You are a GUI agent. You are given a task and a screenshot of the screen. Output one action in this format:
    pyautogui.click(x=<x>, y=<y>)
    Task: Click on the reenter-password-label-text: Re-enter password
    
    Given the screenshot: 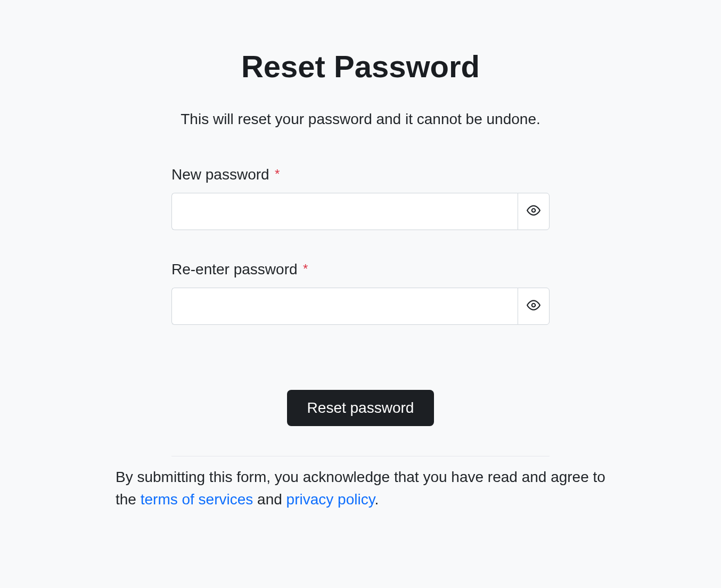 What is the action you would take?
    pyautogui.click(x=234, y=270)
    